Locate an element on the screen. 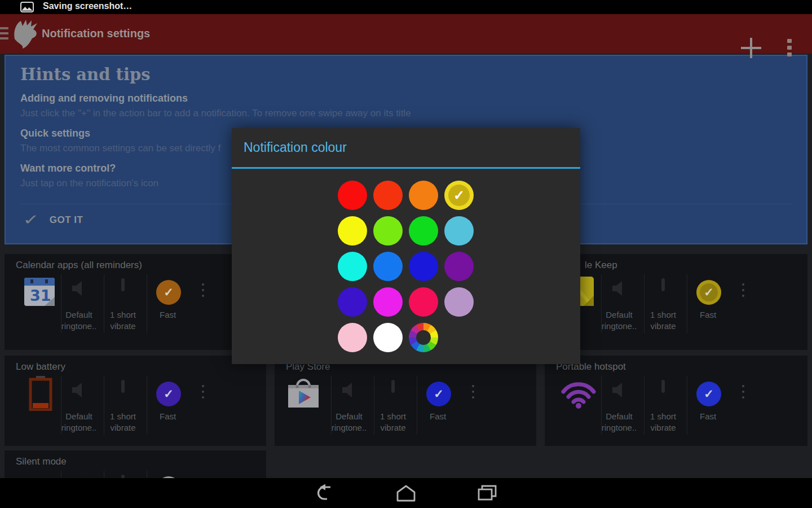 This screenshot has width=812, height=508. card-keep: le Keep Default ringtone.. 1 short vibra… is located at coordinates (676, 302).